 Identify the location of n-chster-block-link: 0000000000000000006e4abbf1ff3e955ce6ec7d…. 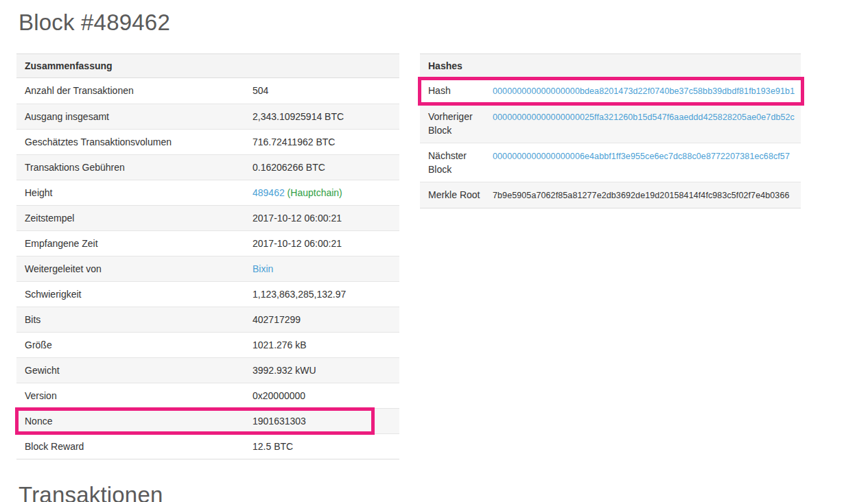
(641, 156).